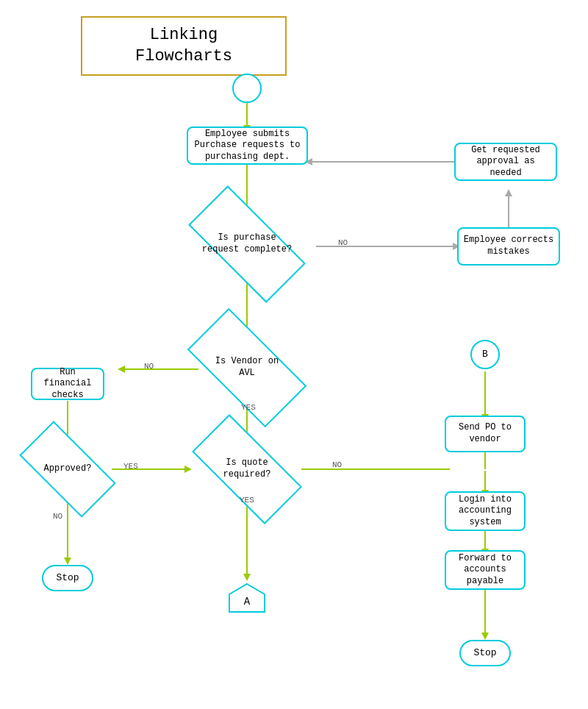 This screenshot has width=588, height=709. Describe the element at coordinates (337, 465) in the screenshot. I see `no-label-quote: NO` at that location.